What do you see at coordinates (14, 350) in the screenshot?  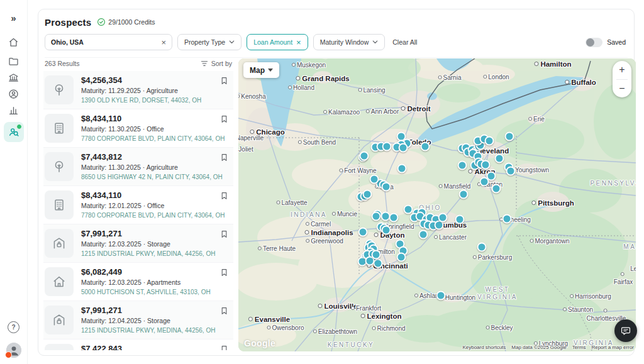 I see `user-avatar` at bounding box center [14, 350].